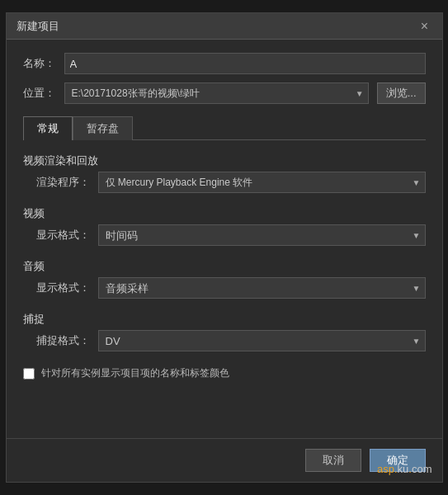  I want to click on dialog-title: 新建项目, so click(38, 26).